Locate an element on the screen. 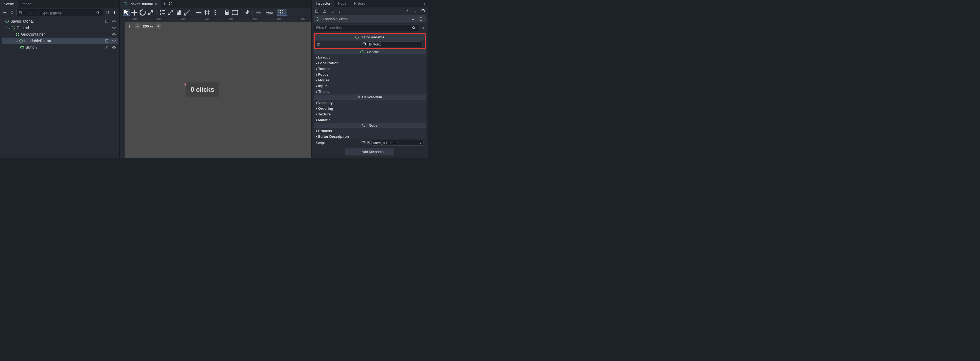 This screenshot has height=361, width=980. list-select-tool is located at coordinates (163, 13).